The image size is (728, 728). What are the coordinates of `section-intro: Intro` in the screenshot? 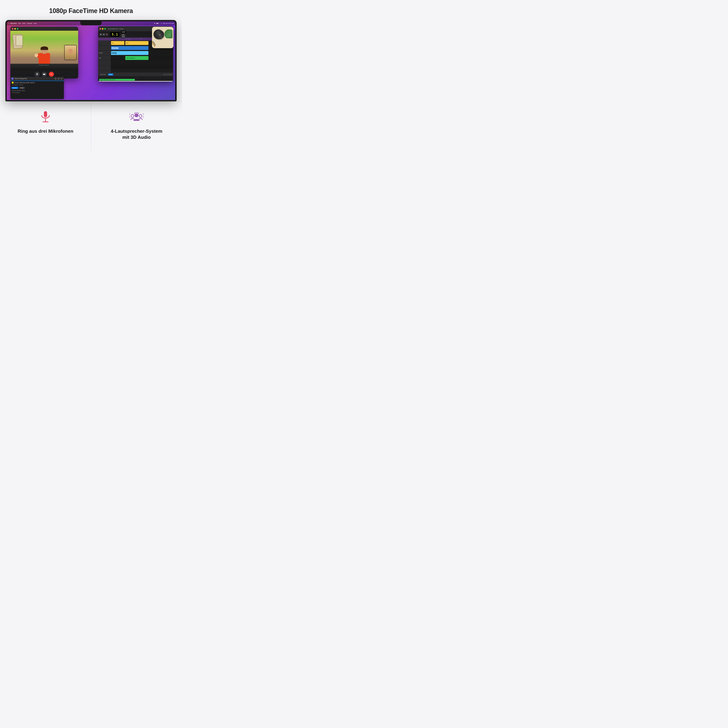 It's located at (113, 39).